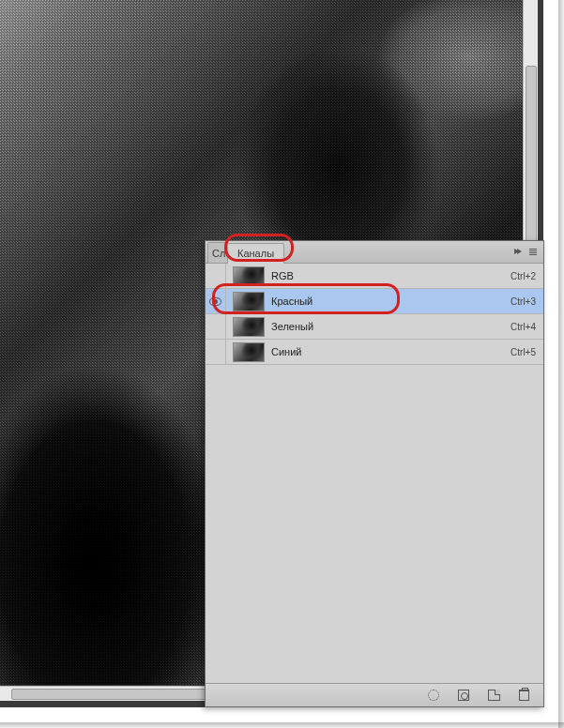 The height and width of the screenshot is (728, 564). Describe the element at coordinates (218, 252) in the screenshot. I see `tab-layers: Сло` at that location.